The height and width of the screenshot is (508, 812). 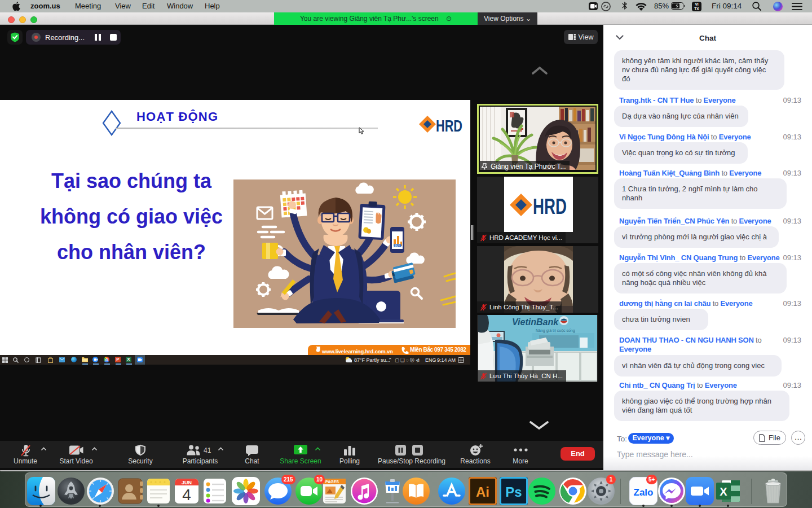 I want to click on svg-text: 4, so click(x=187, y=494).